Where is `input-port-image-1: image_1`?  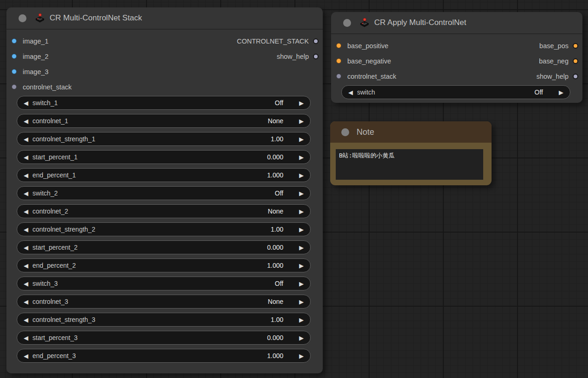 input-port-image-1: image_1 is located at coordinates (28, 41).